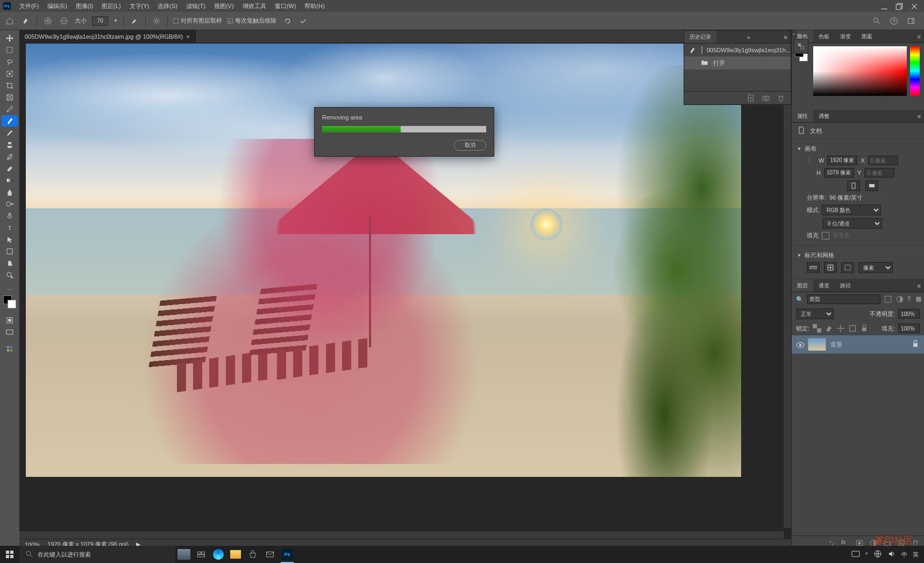 This screenshot has width=924, height=563. What do you see at coordinates (914, 6) in the screenshot?
I see `close-button` at bounding box center [914, 6].